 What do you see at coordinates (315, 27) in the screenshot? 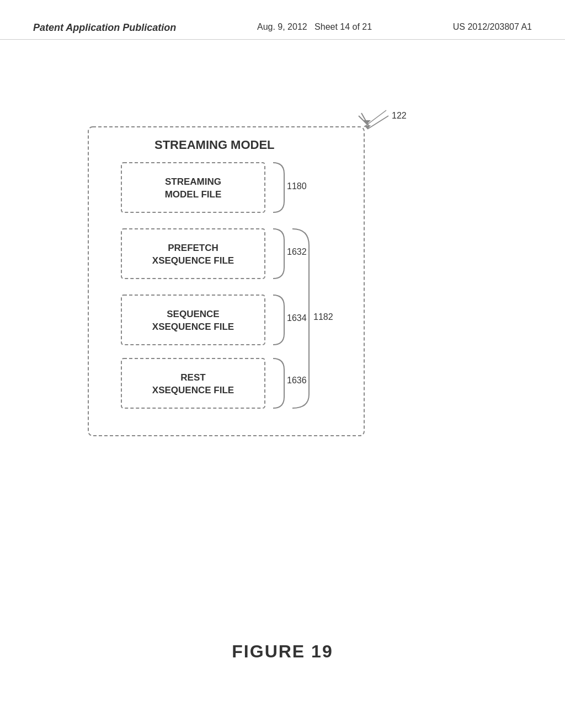
I see `date-sheet: Aug. 9, 2012 Sheet 14 of 21` at bounding box center [315, 27].